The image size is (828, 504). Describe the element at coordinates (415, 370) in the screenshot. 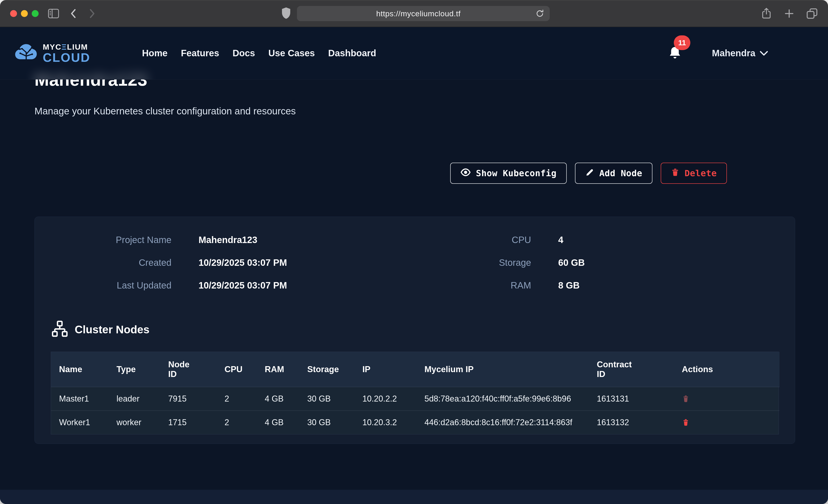

I see `table-header-row: Name Type Node ID CPU RAM Storage IP Myc…` at that location.